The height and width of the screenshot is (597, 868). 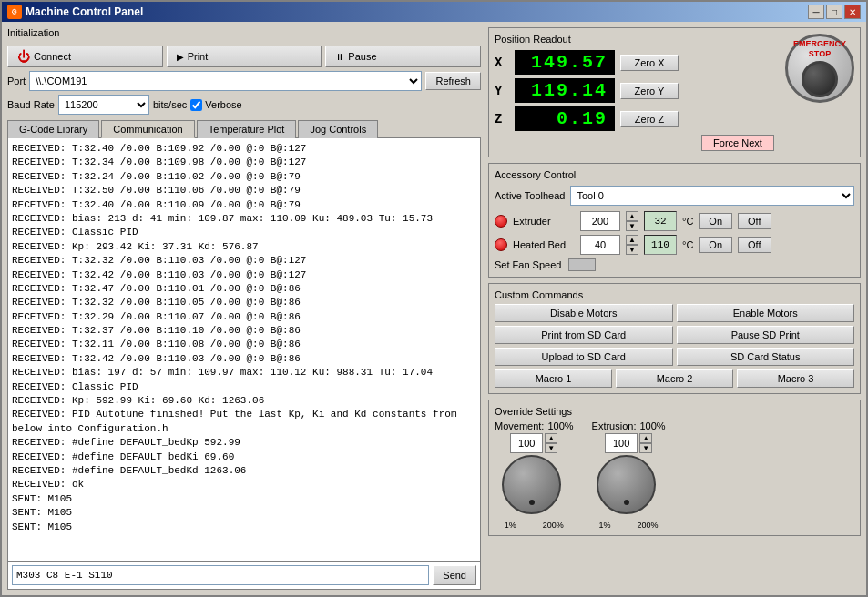 I want to click on refresh-button: Refresh, so click(x=454, y=81).